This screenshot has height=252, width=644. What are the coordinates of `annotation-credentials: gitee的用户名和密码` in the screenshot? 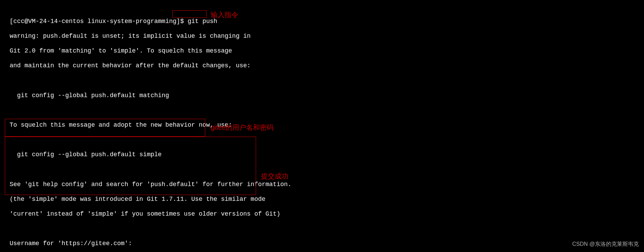 It's located at (242, 128).